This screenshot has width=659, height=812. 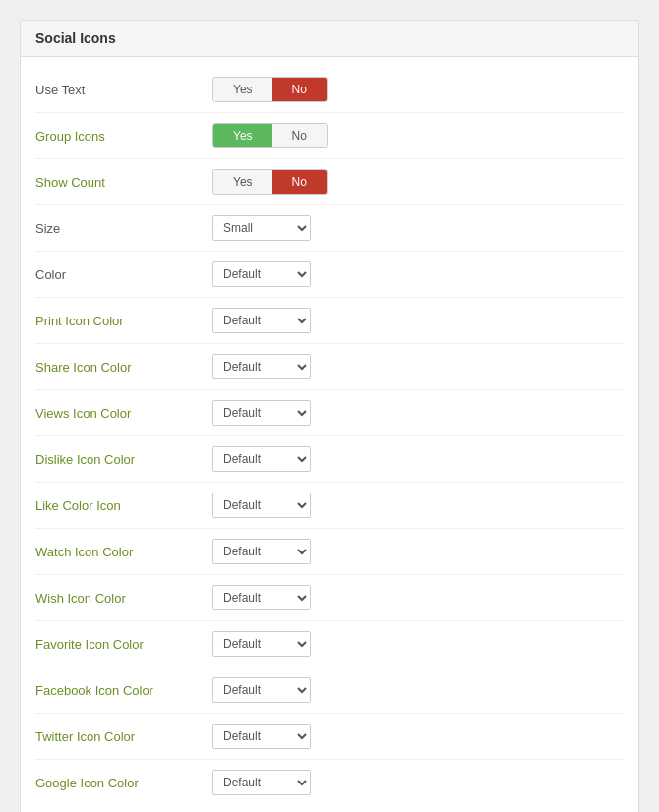 I want to click on form-row-use-text: Use TextYesNo, so click(x=330, y=90).